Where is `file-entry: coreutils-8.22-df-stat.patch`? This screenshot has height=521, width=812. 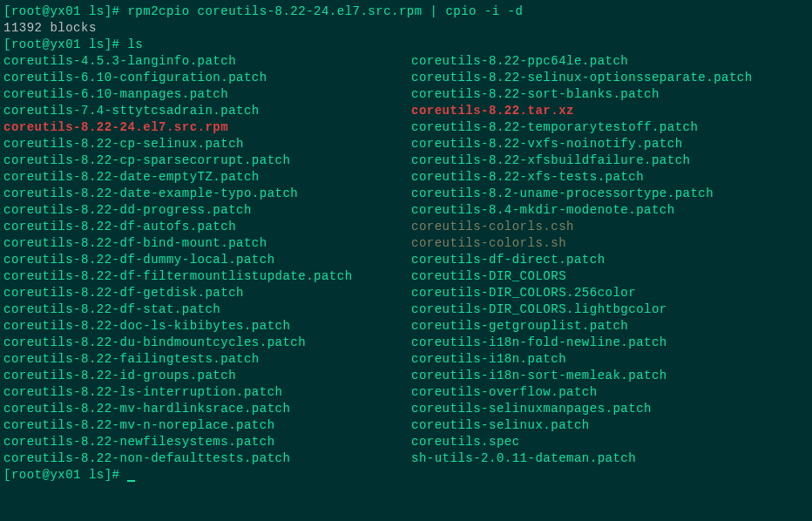 file-entry: coreutils-8.22-df-stat.patch is located at coordinates (207, 310).